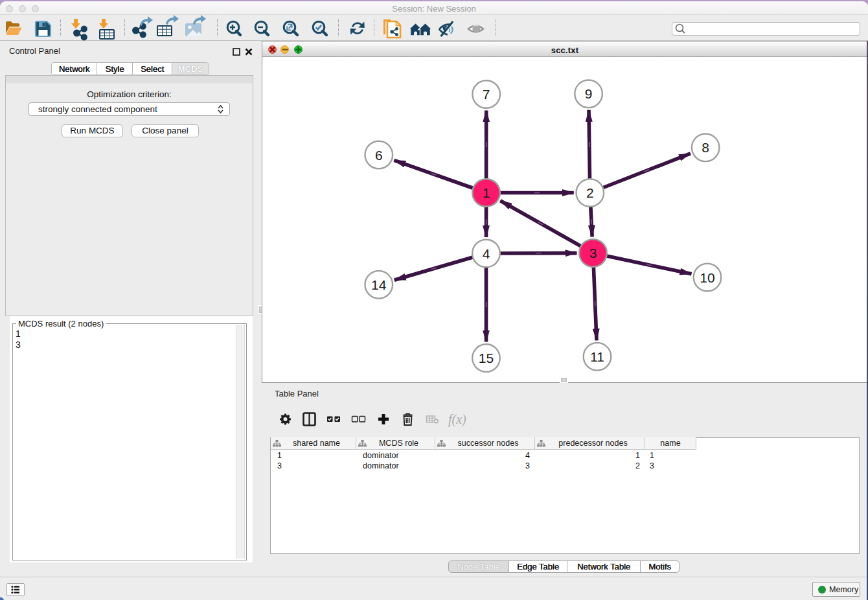  I want to click on svg-text: 15, so click(486, 358).